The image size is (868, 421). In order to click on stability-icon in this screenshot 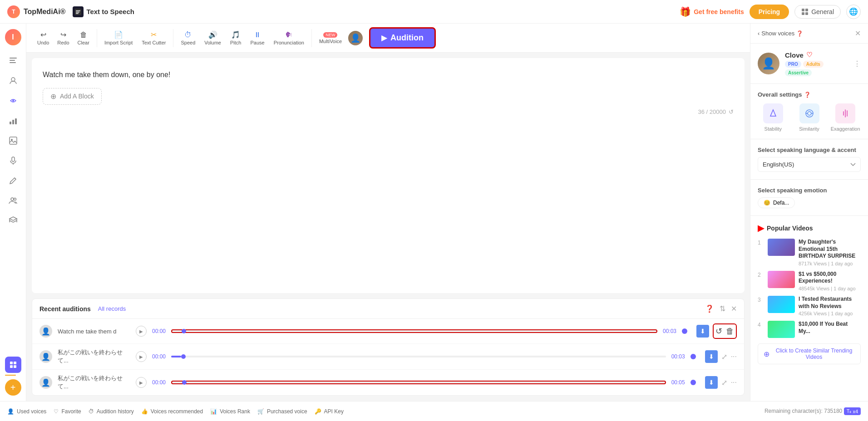, I will do `click(773, 113)`.